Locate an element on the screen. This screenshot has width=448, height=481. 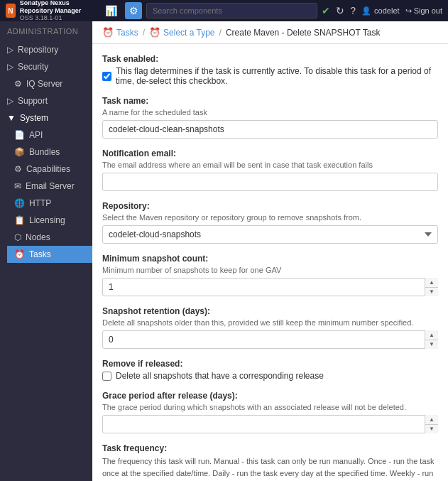
repository-select: codelet-cloud-snapshots is located at coordinates (270, 234).